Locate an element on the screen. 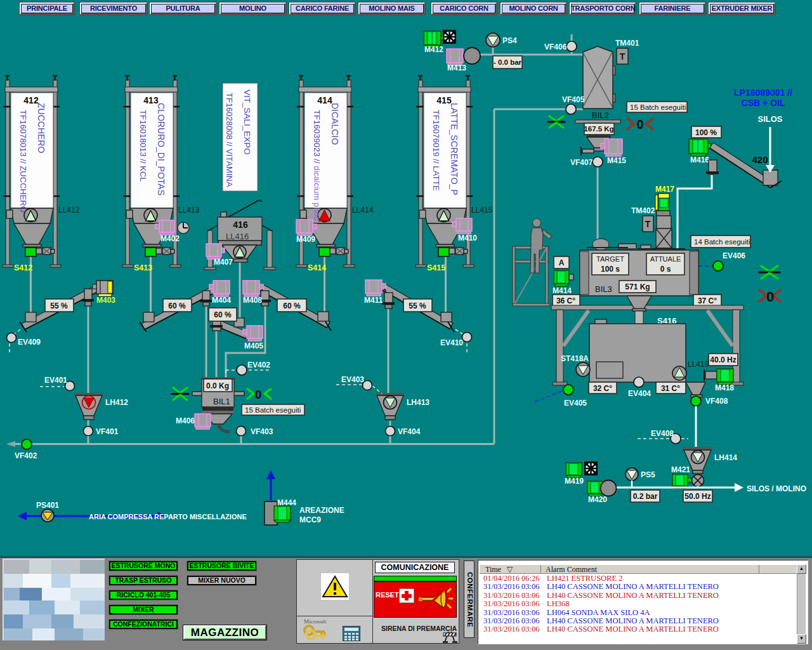  svg-text: 100 s is located at coordinates (610, 269).